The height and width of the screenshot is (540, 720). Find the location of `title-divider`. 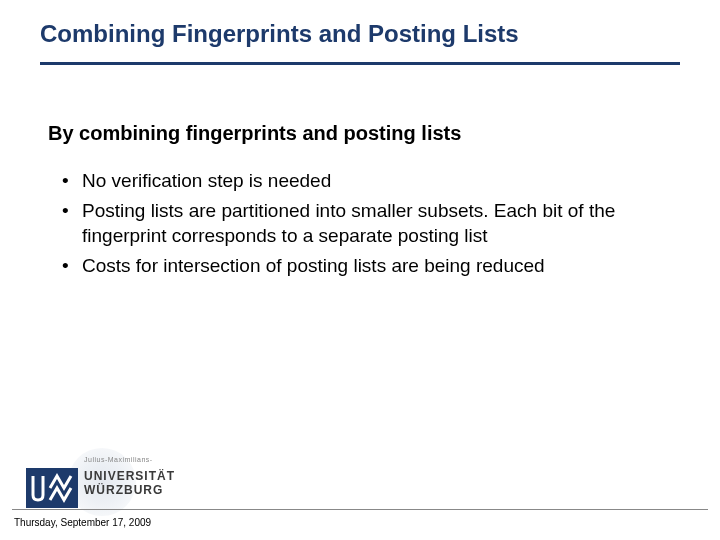

title-divider is located at coordinates (360, 64).